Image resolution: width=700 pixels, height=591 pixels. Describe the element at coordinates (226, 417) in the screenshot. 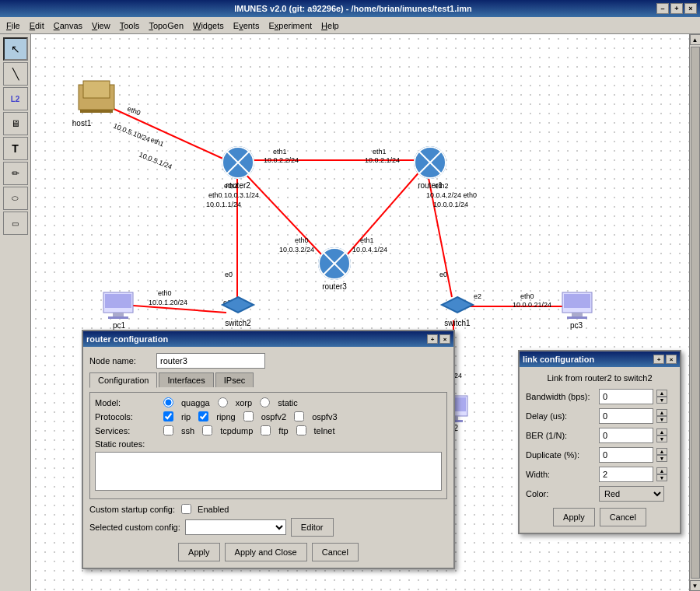

I see `proto-ripng-label: ripng` at that location.